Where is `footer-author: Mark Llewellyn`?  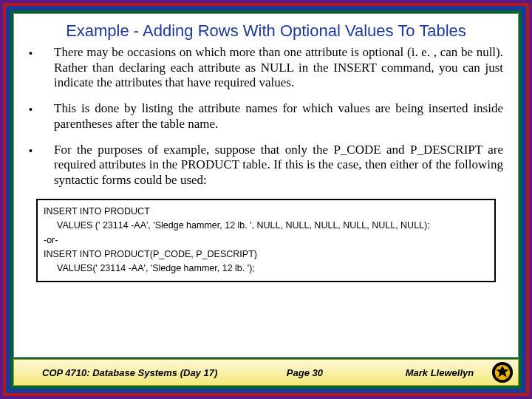 footer-author: Mark Llewellyn is located at coordinates (440, 372).